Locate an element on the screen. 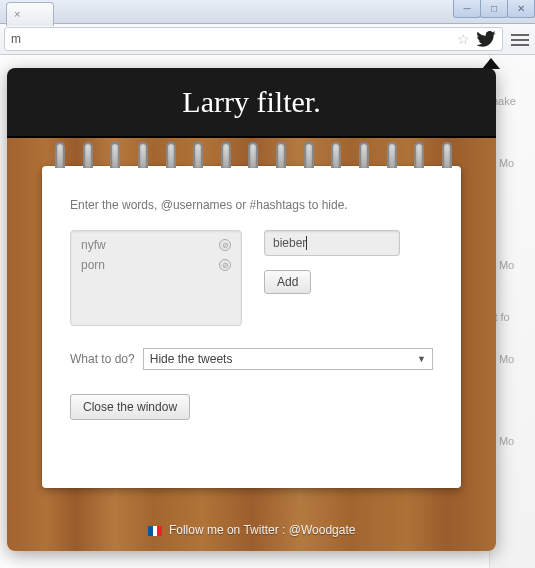 This screenshot has width=535, height=568. popup-title: Larry filter. is located at coordinates (252, 103).